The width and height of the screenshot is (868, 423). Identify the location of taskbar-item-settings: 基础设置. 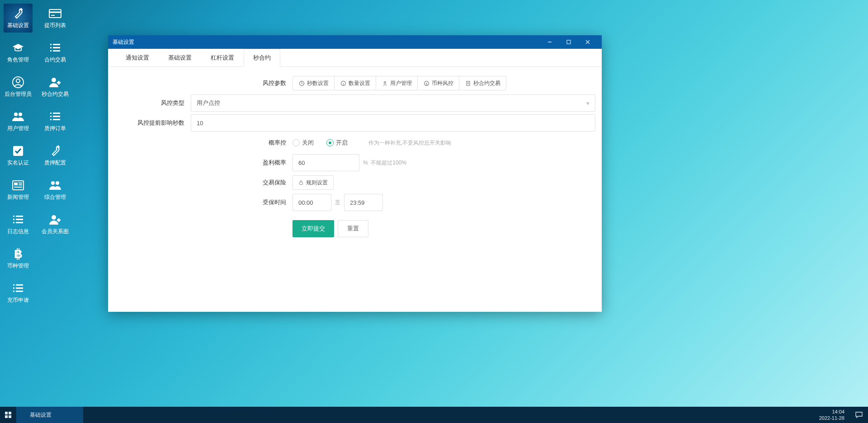
(50, 415).